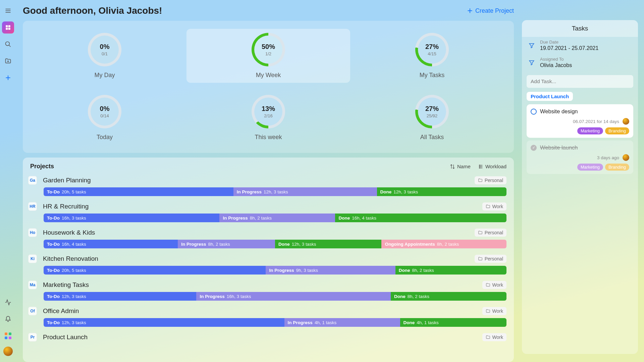 This screenshot has height=362, width=644. I want to click on project-abbr-badge: Pr, so click(33, 337).